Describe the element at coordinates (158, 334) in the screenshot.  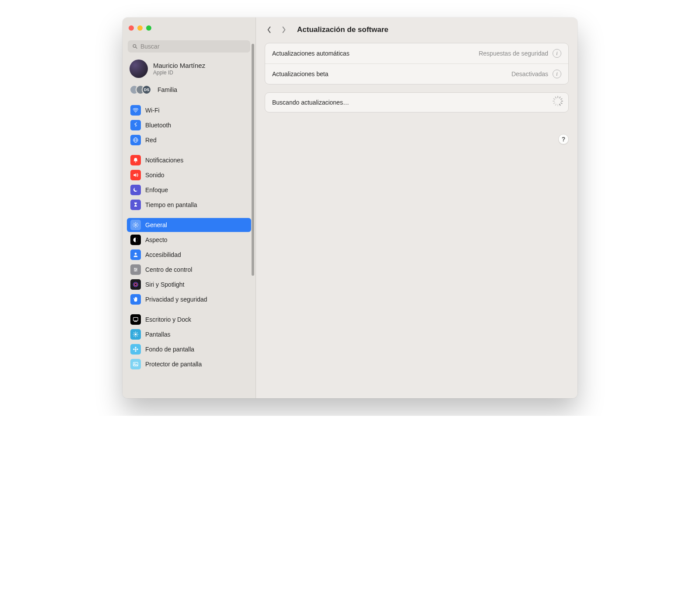
I see `sidebar-item-label: Pantallas` at that location.